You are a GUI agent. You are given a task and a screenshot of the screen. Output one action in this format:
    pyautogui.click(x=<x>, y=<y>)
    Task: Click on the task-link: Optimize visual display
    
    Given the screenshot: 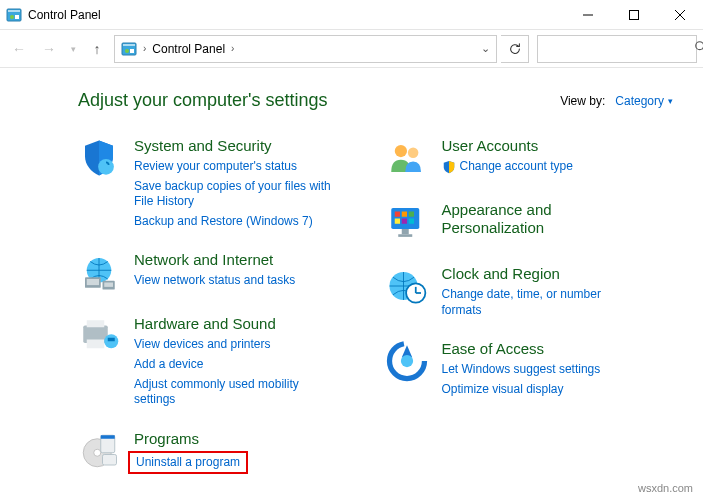 What is the action you would take?
    pyautogui.click(x=503, y=390)
    